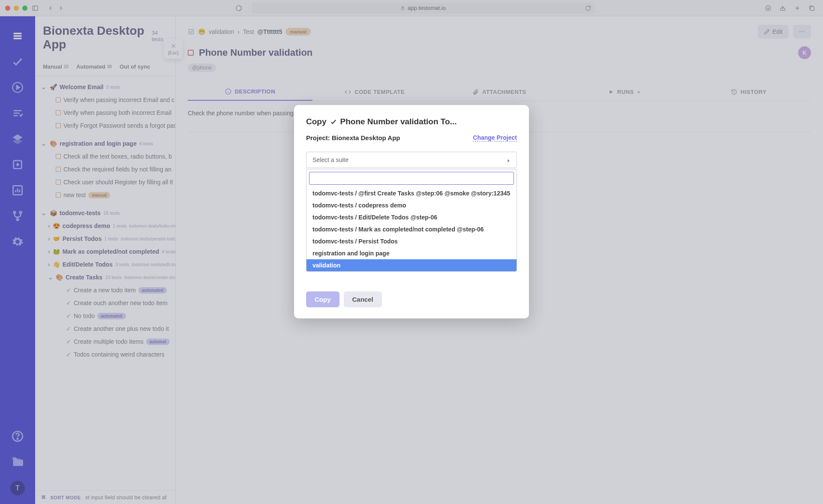  I want to click on modal-title: Copy Phone Number validation To..., so click(412, 122).